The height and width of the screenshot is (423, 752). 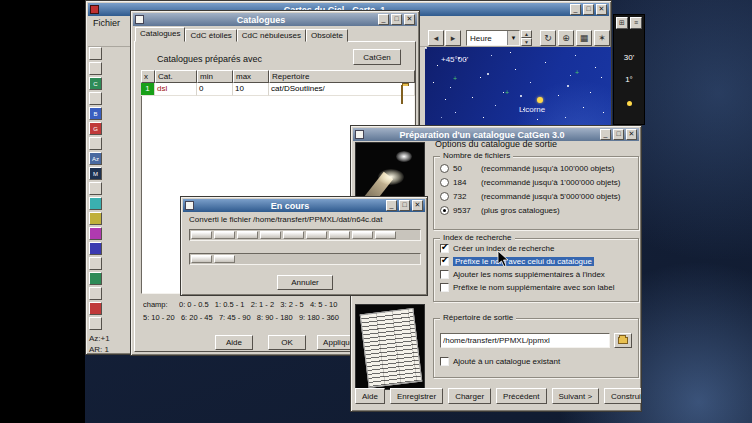 What do you see at coordinates (377, 57) in the screenshot?
I see `catgen-button: CatGen` at bounding box center [377, 57].